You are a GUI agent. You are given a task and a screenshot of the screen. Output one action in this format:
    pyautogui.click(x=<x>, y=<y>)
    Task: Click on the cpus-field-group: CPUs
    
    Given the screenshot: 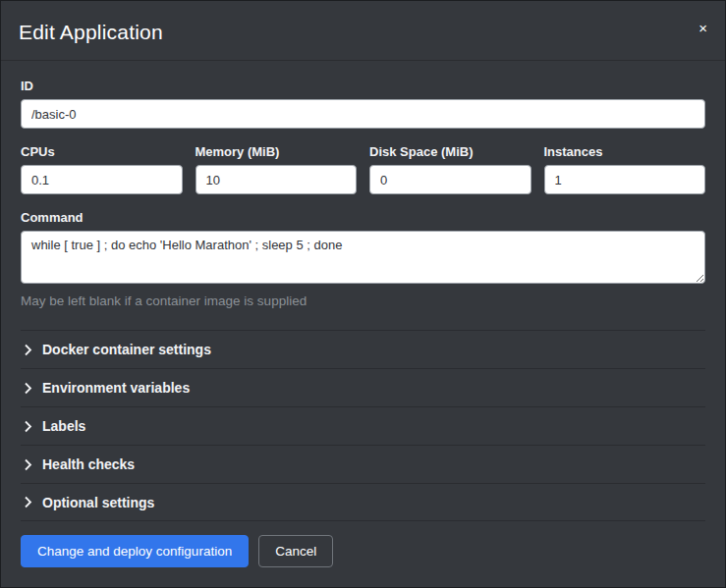 What is the action you would take?
    pyautogui.click(x=102, y=169)
    